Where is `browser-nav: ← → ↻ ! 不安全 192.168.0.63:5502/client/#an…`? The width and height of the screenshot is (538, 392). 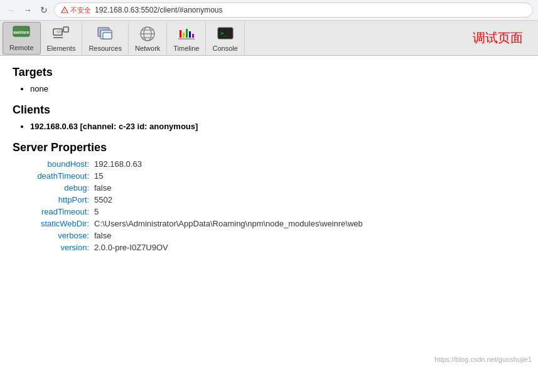 browser-nav: ← → ↻ ! 不安全 192.168.0.63:5502/client/#an… is located at coordinates (269, 10).